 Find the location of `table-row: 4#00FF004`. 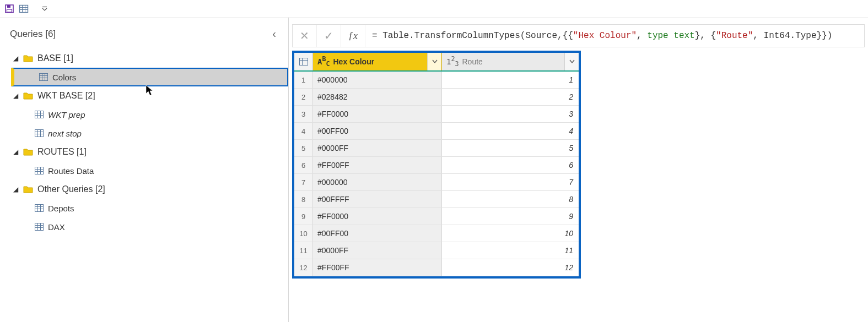

table-row: 4#00FF004 is located at coordinates (436, 131).